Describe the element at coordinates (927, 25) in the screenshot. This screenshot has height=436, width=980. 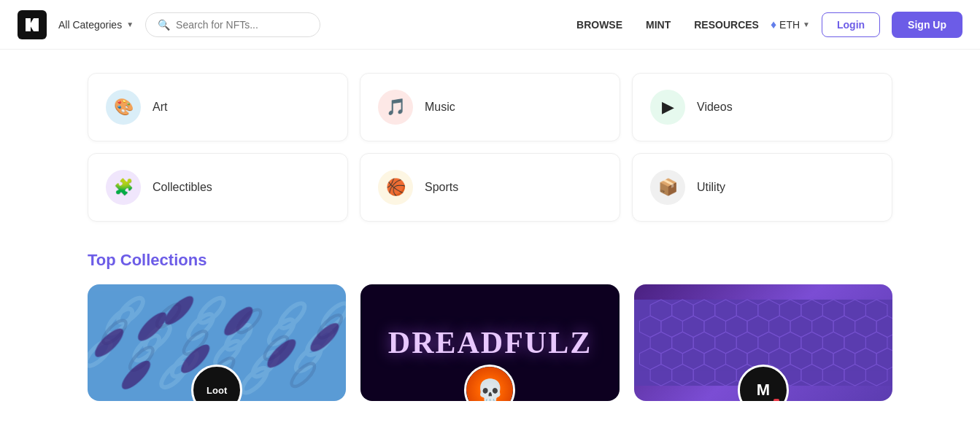
I see `signup-button: Sign Up` at that location.